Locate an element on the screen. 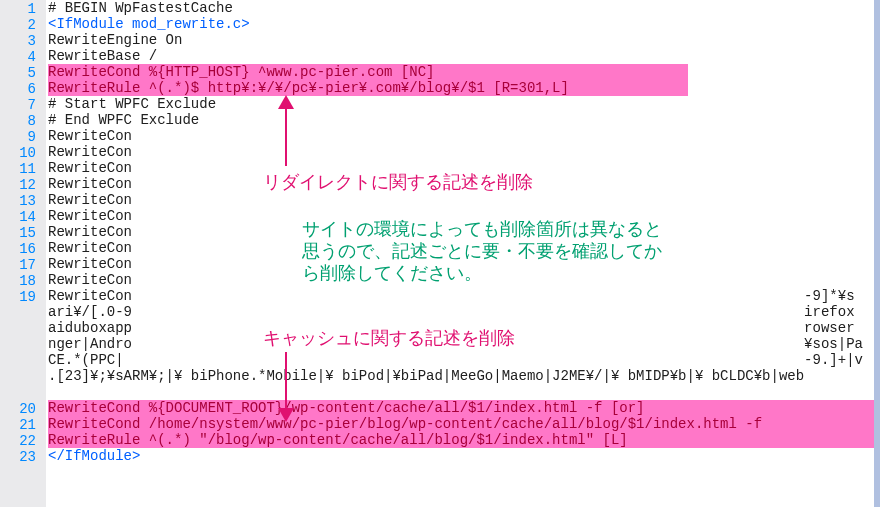 The height and width of the screenshot is (507, 880). code-line-highlight: RewriteRule ^(.*) "/blog/wp-content/cach… is located at coordinates (460, 440).